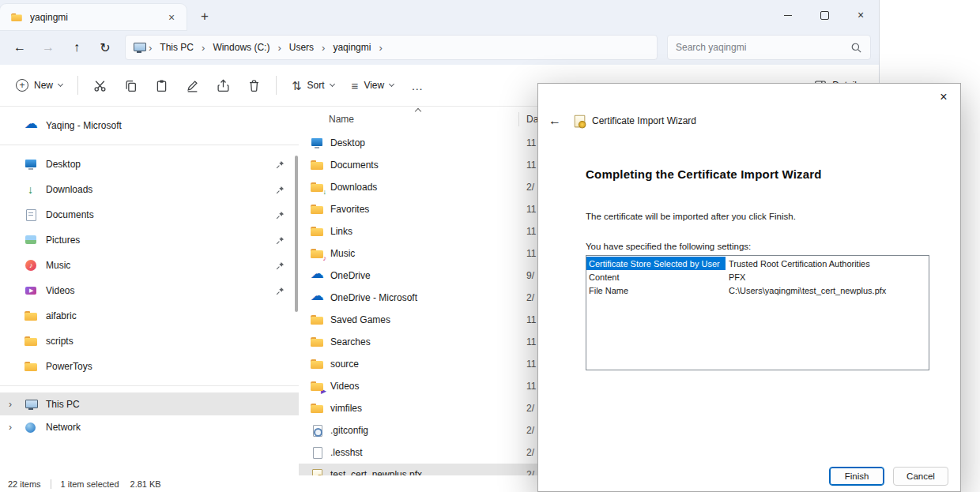  What do you see at coordinates (93, 17) in the screenshot?
I see `explorer-tab: yaqingmi ×` at bounding box center [93, 17].